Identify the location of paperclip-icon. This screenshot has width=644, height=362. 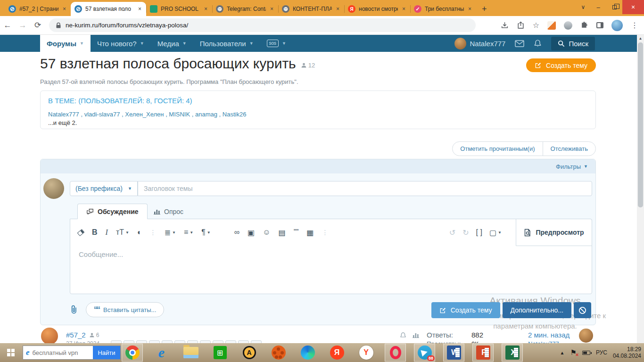
(74, 310).